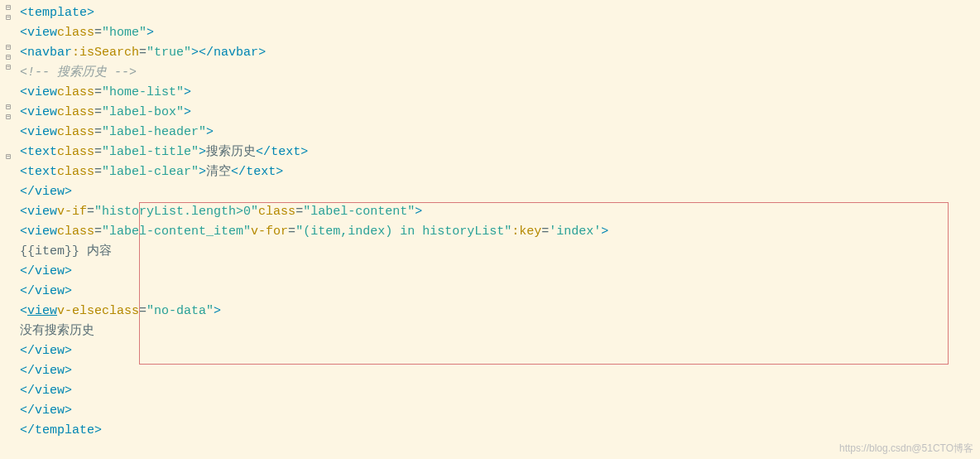  What do you see at coordinates (500, 13) in the screenshot?
I see `code-line: <template>` at bounding box center [500, 13].